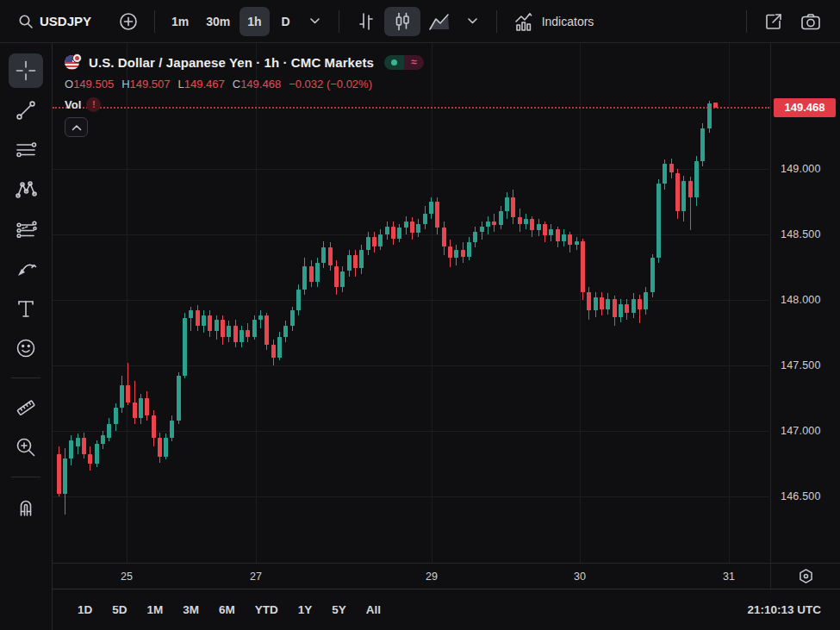 Image resolution: width=840 pixels, height=630 pixels. I want to click on pattern-tool, so click(26, 190).